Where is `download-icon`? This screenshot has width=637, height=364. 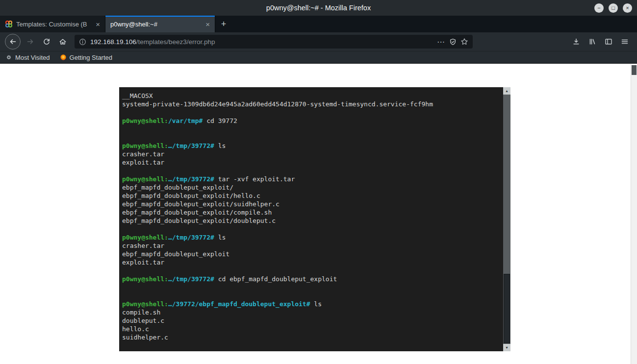
download-icon is located at coordinates (576, 42).